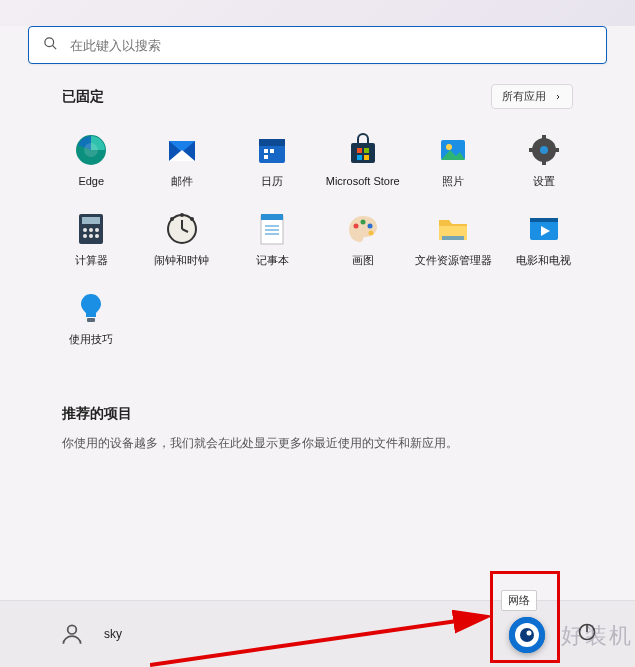  Describe the element at coordinates (182, 260) in the screenshot. I see `app-label: 闹钟和时钟` at that location.